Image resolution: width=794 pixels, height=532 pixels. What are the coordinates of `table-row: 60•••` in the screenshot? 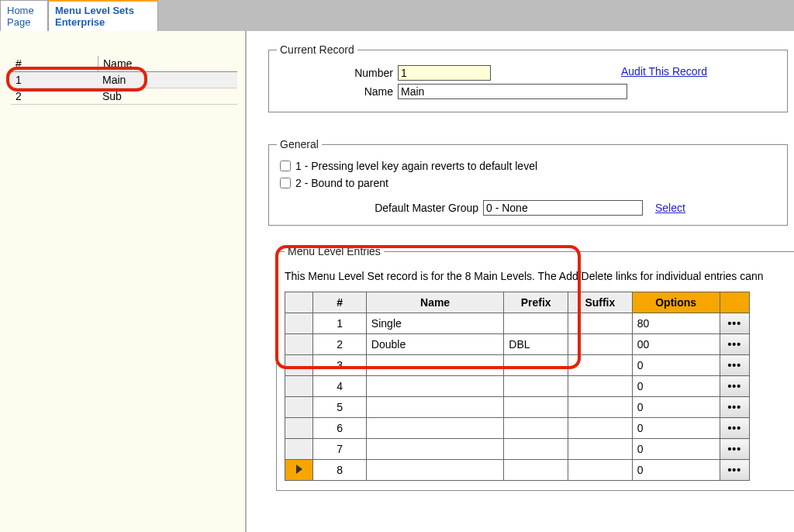 It's located at (518, 428).